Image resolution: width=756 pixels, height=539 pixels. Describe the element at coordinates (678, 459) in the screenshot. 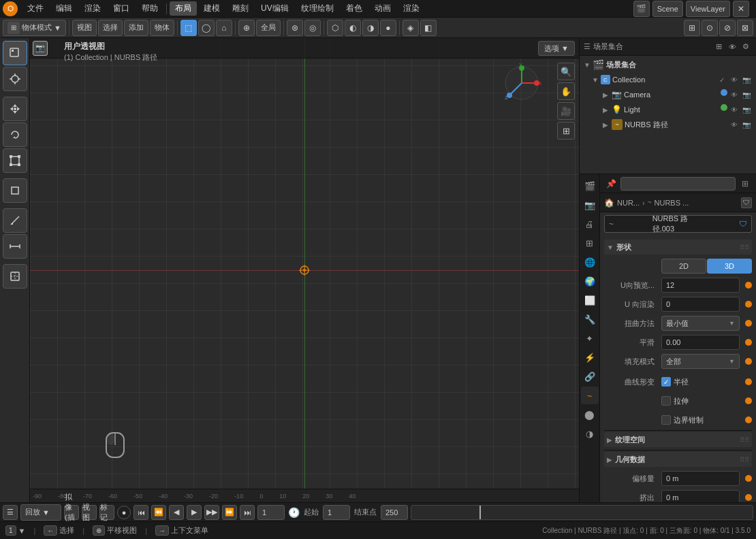

I see `geometry-data-section-header: ▶ 几何数据 ⠿⠿` at that location.